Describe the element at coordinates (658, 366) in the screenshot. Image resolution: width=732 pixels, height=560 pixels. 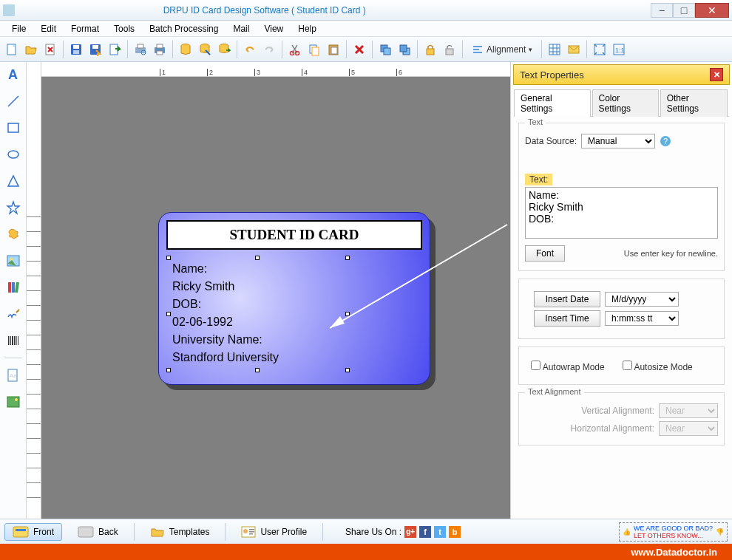
I see `autosize-checkbox: Autosize Mode` at that location.